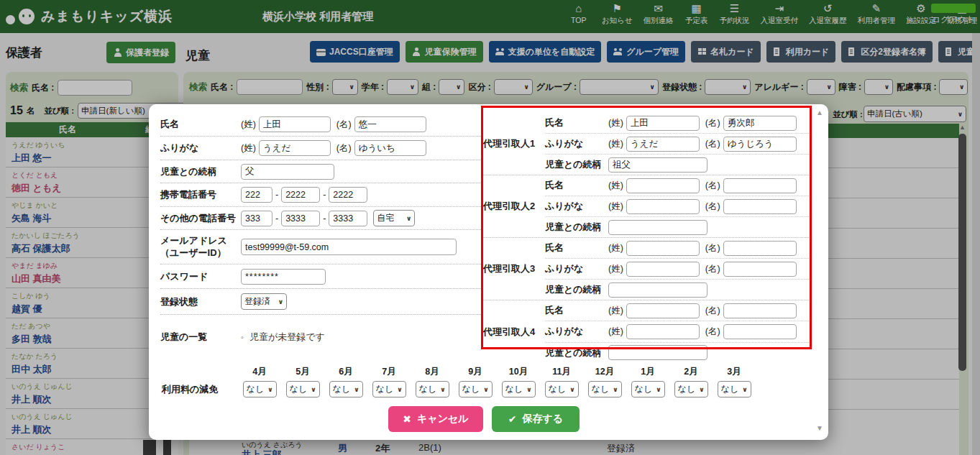 The image size is (980, 455). Describe the element at coordinates (346, 382) in the screenshot. I see `month-cell: 6月 なし∨` at that location.